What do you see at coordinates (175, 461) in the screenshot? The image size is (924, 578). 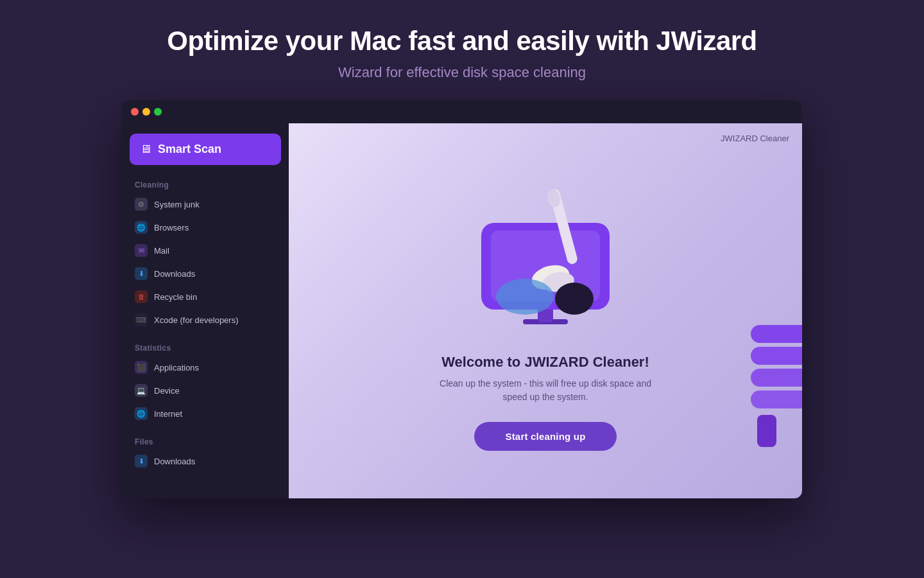 I see `files-downloads-label: Downloads` at bounding box center [175, 461].